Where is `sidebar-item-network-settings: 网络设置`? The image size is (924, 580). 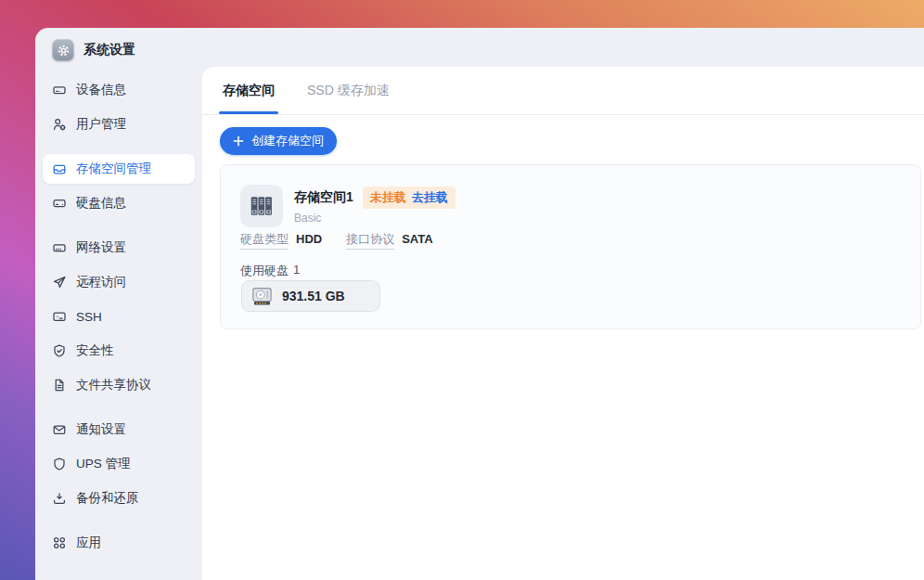
sidebar-item-network-settings: 网络设置 is located at coordinates (119, 248).